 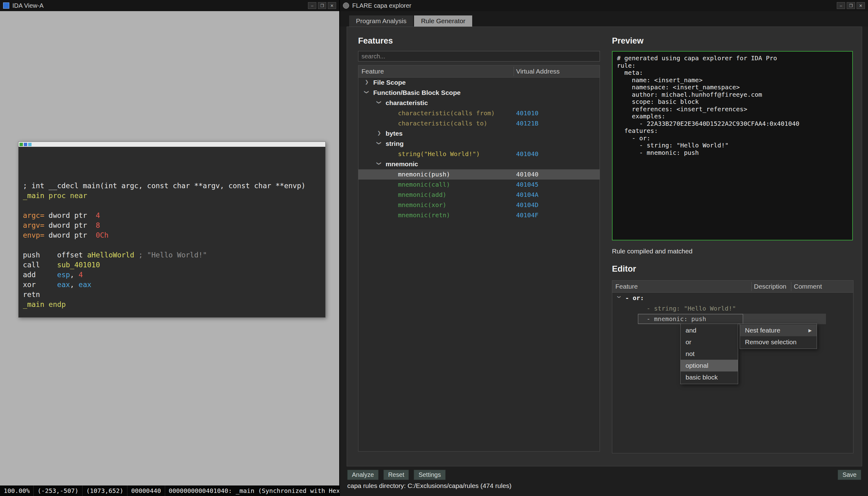 What do you see at coordinates (33, 215) in the screenshot?
I see `code-token: argc=` at bounding box center [33, 215].